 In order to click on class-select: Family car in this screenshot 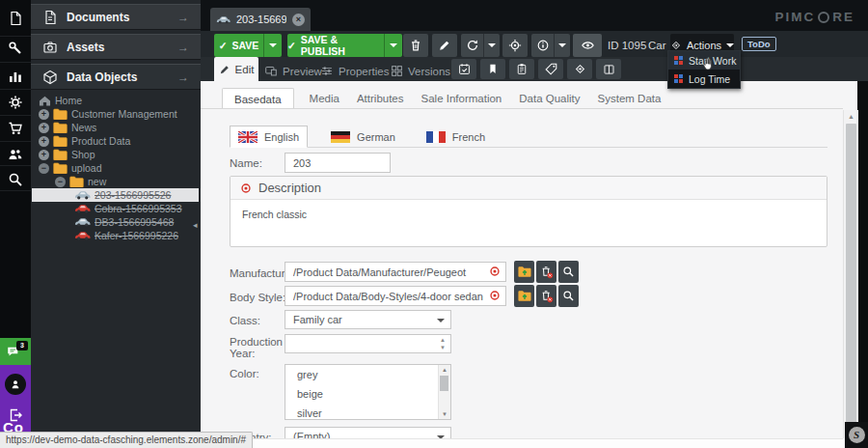, I will do `click(368, 320)`.